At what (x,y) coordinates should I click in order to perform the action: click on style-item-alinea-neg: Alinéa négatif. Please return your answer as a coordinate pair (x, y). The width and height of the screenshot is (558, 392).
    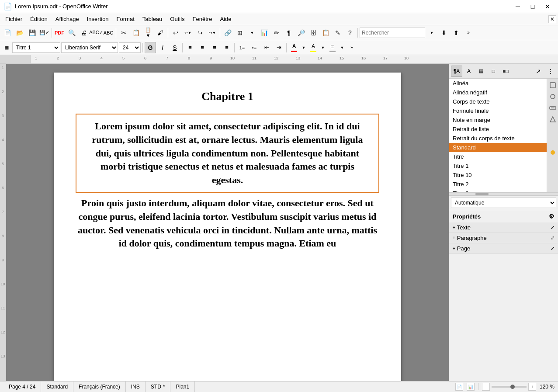
    Looking at the image, I should click on (498, 93).